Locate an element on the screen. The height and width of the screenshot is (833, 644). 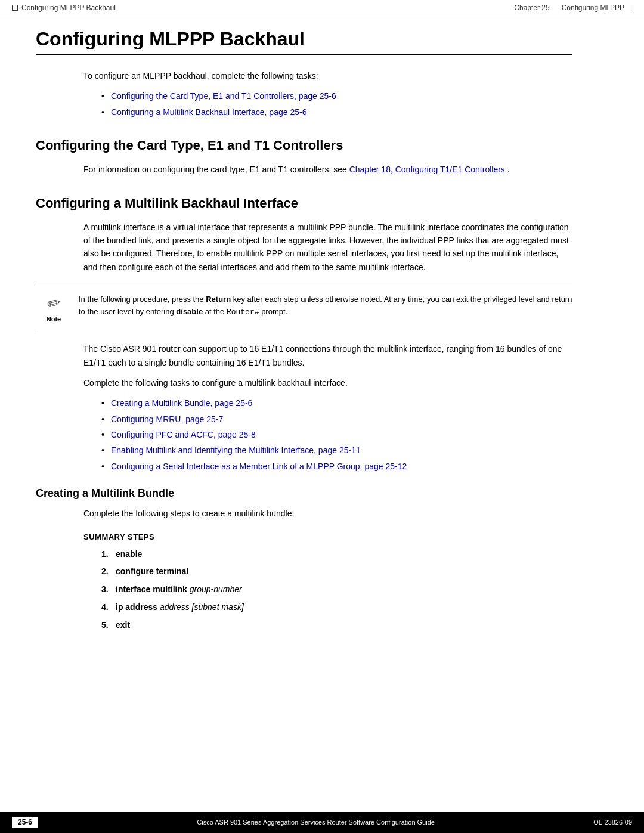
step-num-5: 5. is located at coordinates (105, 625).